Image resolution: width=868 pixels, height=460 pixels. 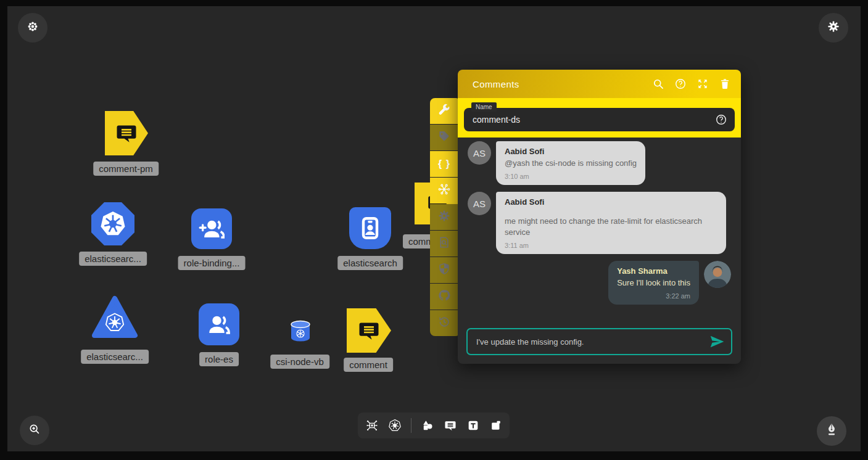 I want to click on node-csi-node-vb, so click(x=300, y=331).